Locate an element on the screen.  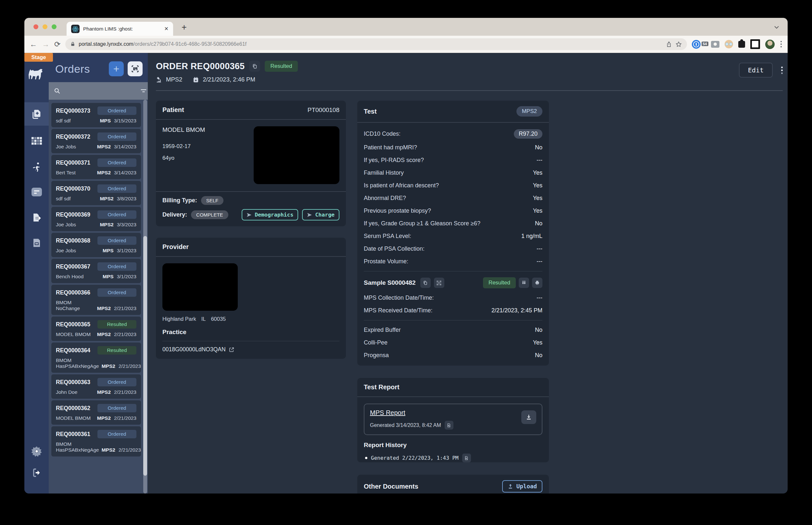
sidebar-item-runner is located at coordinates (36, 167).